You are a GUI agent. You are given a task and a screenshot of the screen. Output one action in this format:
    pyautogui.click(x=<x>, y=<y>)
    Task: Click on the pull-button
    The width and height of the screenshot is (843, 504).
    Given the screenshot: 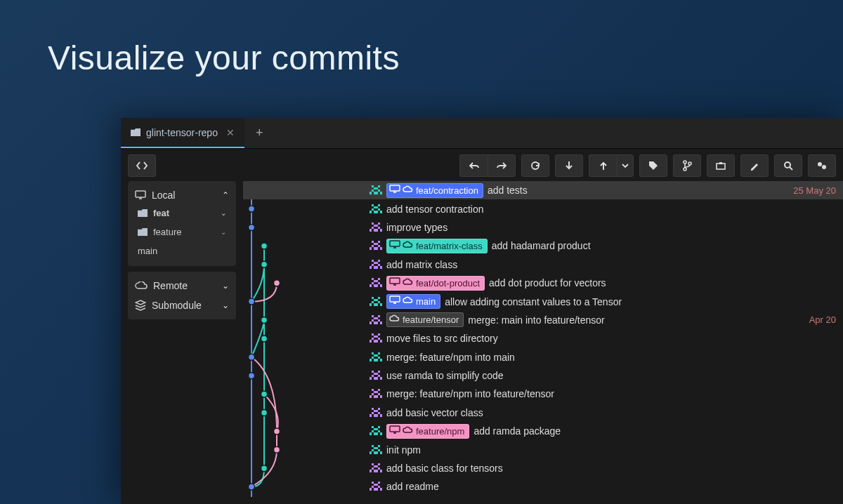 What is the action you would take?
    pyautogui.click(x=569, y=166)
    